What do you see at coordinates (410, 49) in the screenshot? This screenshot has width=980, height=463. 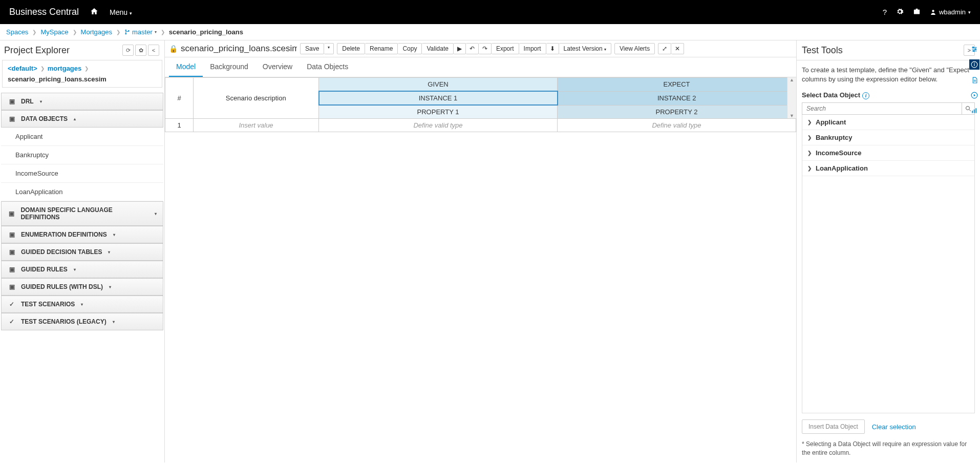 I see `copy-button: Copy` at bounding box center [410, 49].